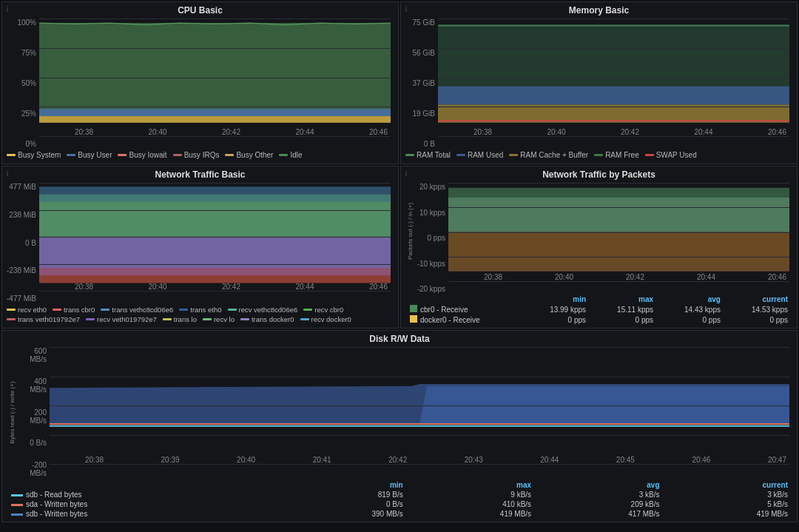 This screenshot has height=532, width=799. Describe the element at coordinates (400, 514) in the screenshot. I see `table-row: sdb - Written bytes 390 MB/s 419 MB/s 41…` at that location.